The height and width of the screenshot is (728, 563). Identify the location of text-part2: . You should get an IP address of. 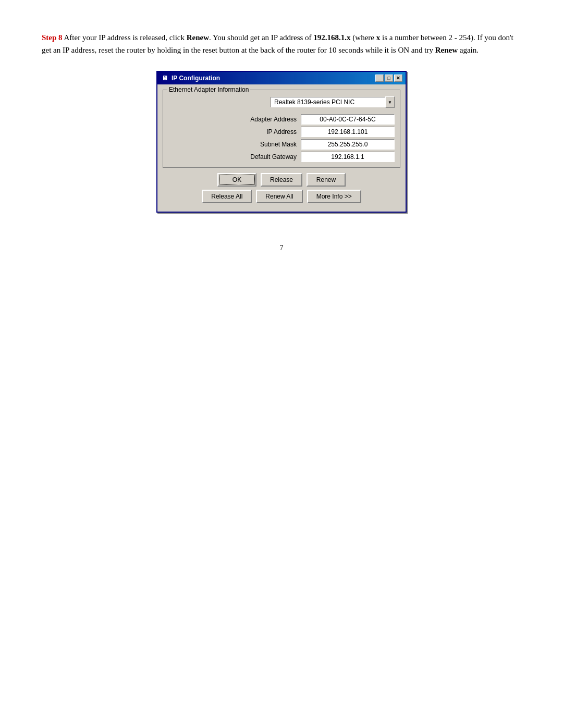
(261, 38).